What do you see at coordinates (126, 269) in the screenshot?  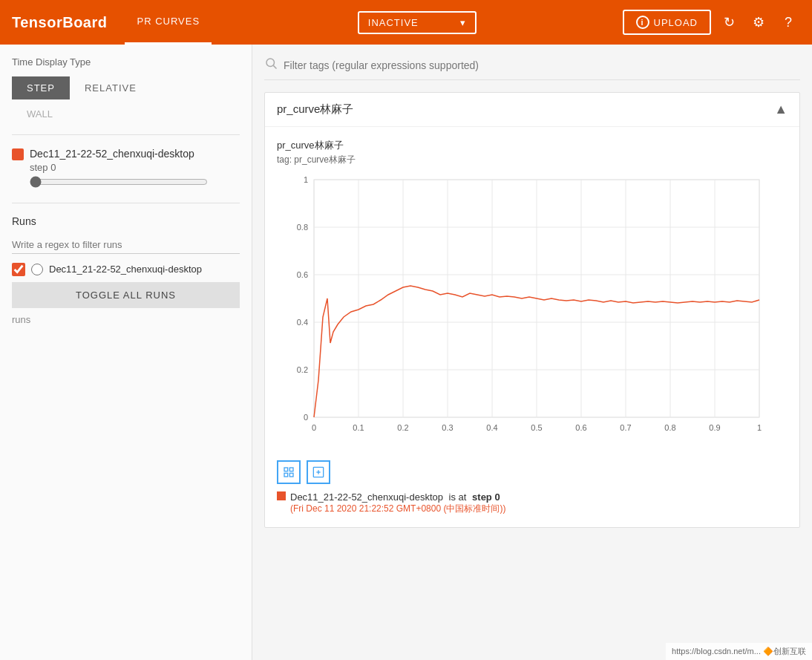 I see `run-list-item: Dec11_21-22-52_chenxuqi-desktop` at bounding box center [126, 269].